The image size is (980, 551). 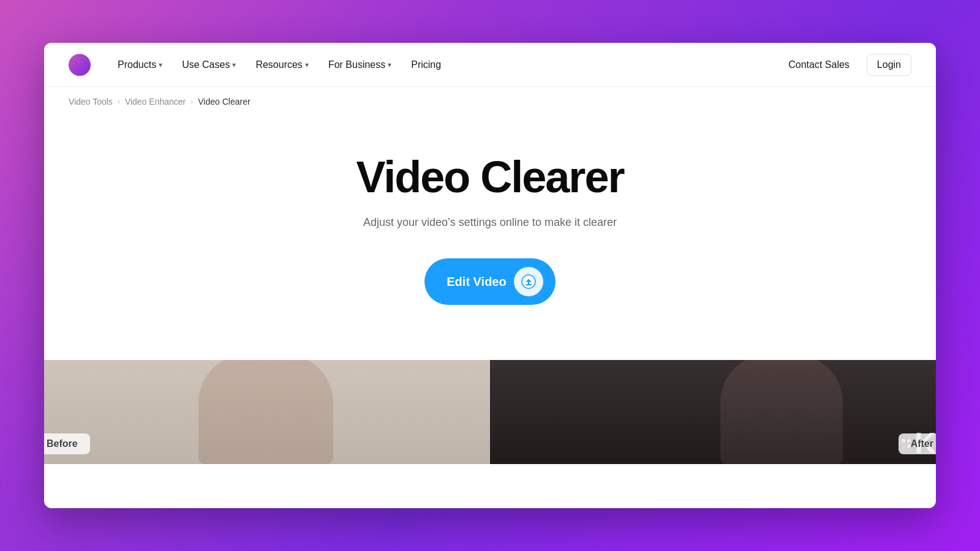 What do you see at coordinates (713, 412) in the screenshot?
I see `after-panel: After K` at bounding box center [713, 412].